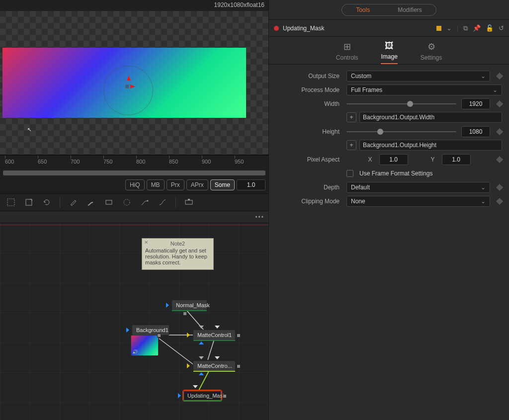  What do you see at coordinates (419, 201) in the screenshot?
I see `select-clipping: None⌄` at bounding box center [419, 201].